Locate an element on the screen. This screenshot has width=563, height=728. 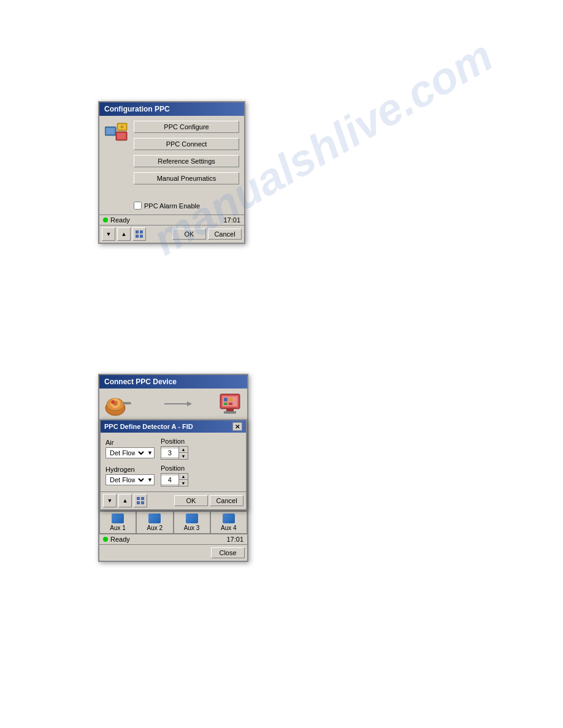
subdialog-grid-button is located at coordinates (140, 501).